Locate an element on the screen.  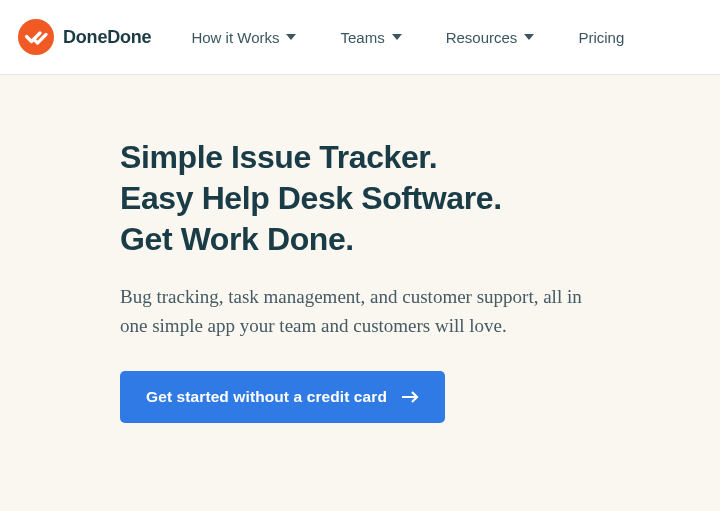
brand-name: DoneDone is located at coordinates (107, 38).